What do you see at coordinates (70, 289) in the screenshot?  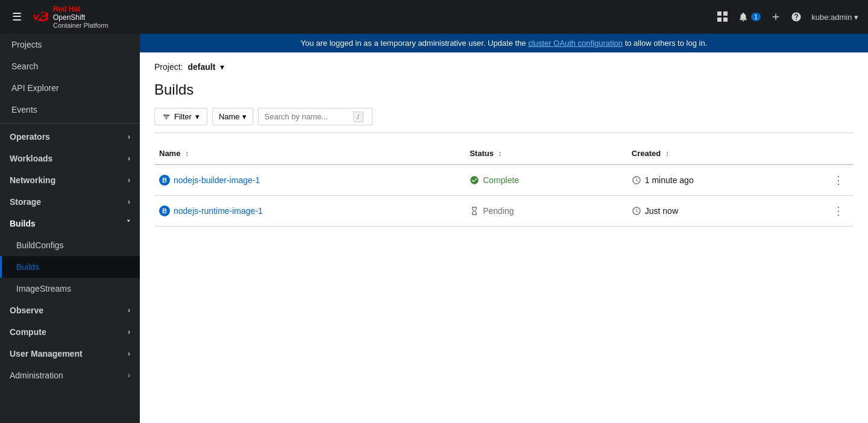 I see `sidebar-item-imagestreams: ImageStreams` at bounding box center [70, 289].